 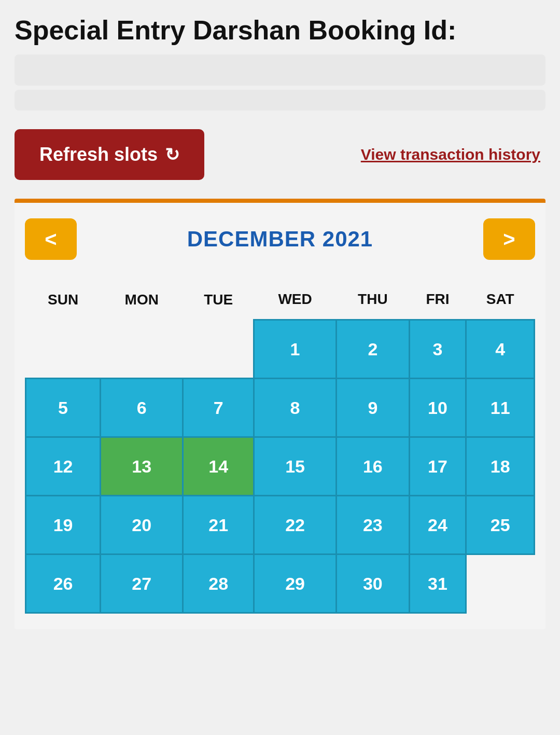 What do you see at coordinates (218, 466) in the screenshot?
I see `day-14: 14` at bounding box center [218, 466].